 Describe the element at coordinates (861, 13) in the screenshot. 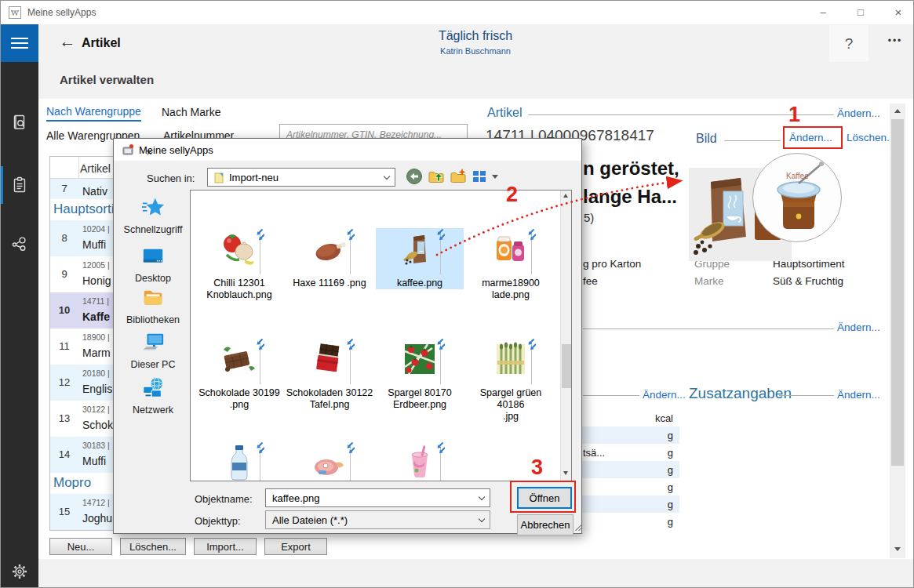

I see `maximize-button: □` at that location.